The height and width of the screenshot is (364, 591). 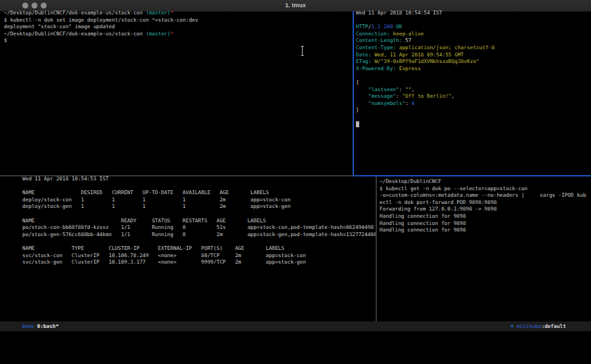 What do you see at coordinates (177, 176) in the screenshot?
I see `pane-divider-horizontal-left` at bounding box center [177, 176].